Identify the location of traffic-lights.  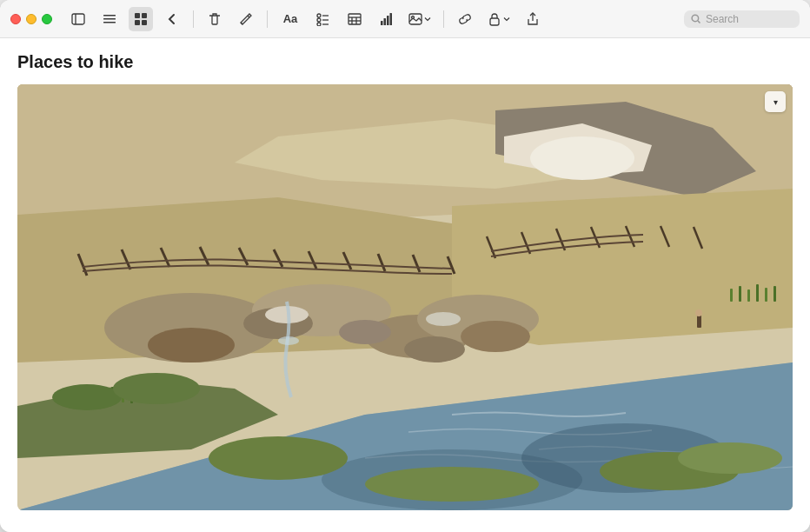
(31, 19).